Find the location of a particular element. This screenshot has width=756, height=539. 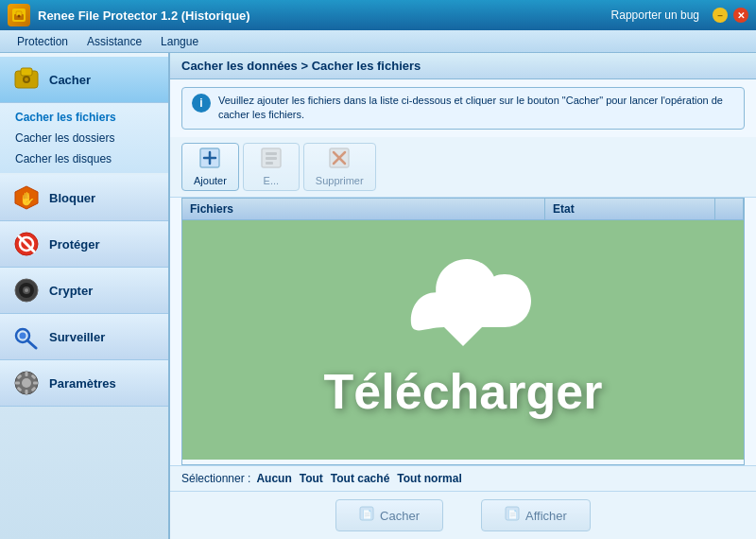

th-fichiers: Fichiers is located at coordinates (364, 209).